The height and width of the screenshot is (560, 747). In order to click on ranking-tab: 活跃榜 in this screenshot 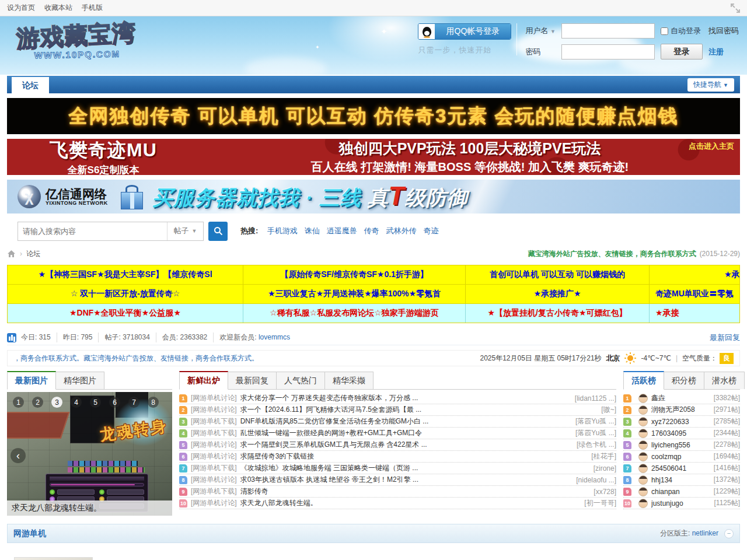, I will do `click(644, 380)`.